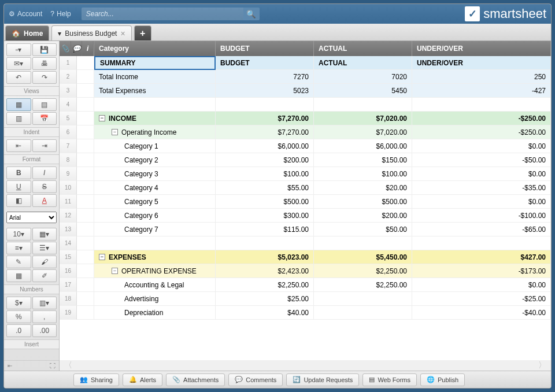 The height and width of the screenshot is (392, 555). Describe the element at coordinates (10, 365) in the screenshot. I see `goto-start-icon: ⇤` at that location.